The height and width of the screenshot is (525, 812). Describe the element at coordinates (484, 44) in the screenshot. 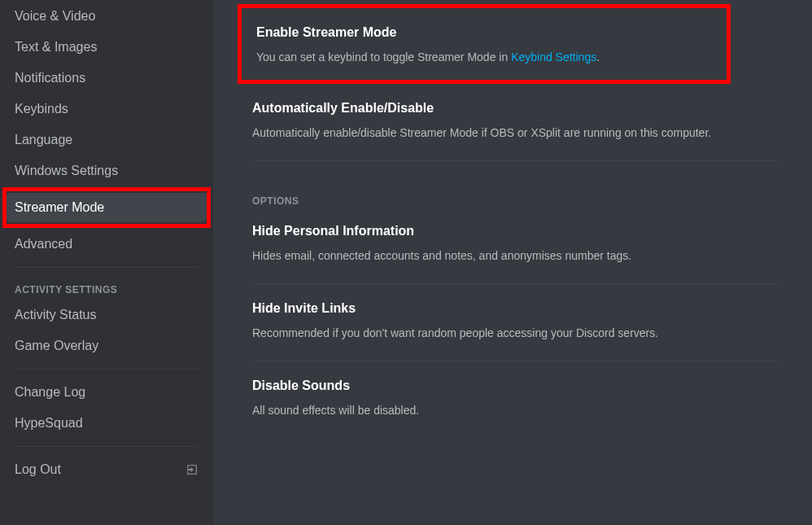

I see `highlight-annotation-main: Enable Streamer Mode You can set a keybi…` at that location.